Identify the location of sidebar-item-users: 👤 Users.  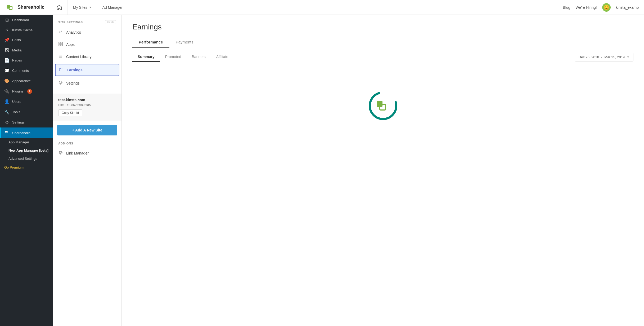
(26, 102).